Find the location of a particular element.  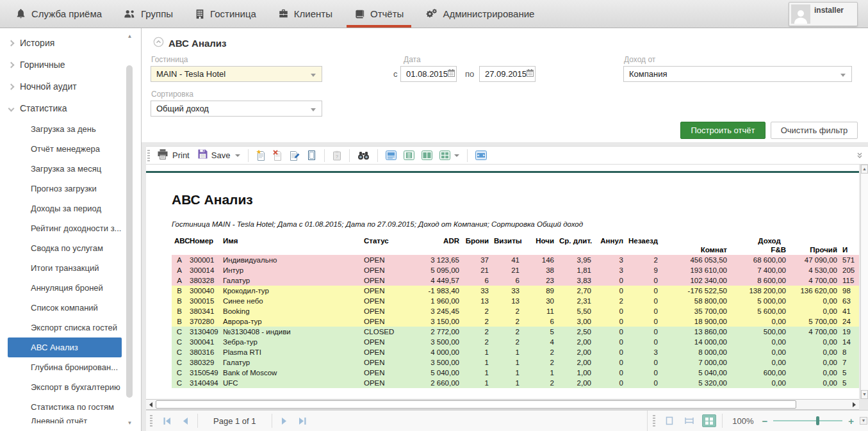

sidebar-item: Загрузка за месяц is located at coordinates (70, 169).